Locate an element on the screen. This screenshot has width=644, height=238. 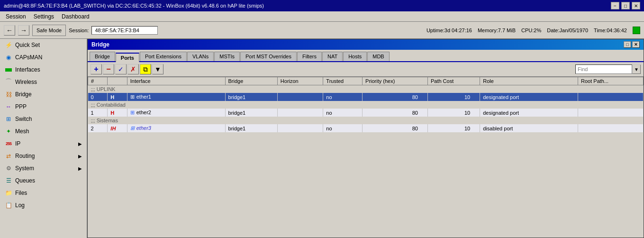
sidebar-item-queues: ☰ Queues is located at coordinates (44, 181).